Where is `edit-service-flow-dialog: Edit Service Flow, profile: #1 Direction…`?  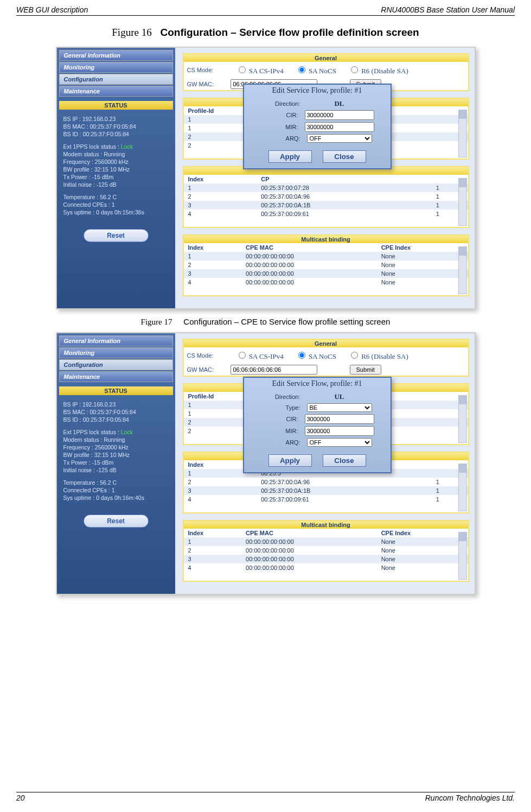
edit-service-flow-dialog: Edit Service Flow, profile: #1 Direction… is located at coordinates (317, 425).